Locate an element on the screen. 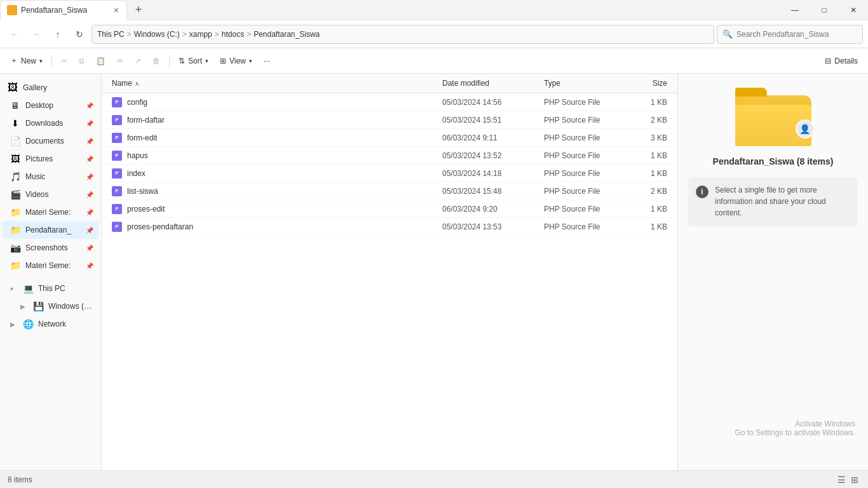 This screenshot has height=488, width=868. sidebar-item-music: 🎵 Music 📌 is located at coordinates (51, 177).